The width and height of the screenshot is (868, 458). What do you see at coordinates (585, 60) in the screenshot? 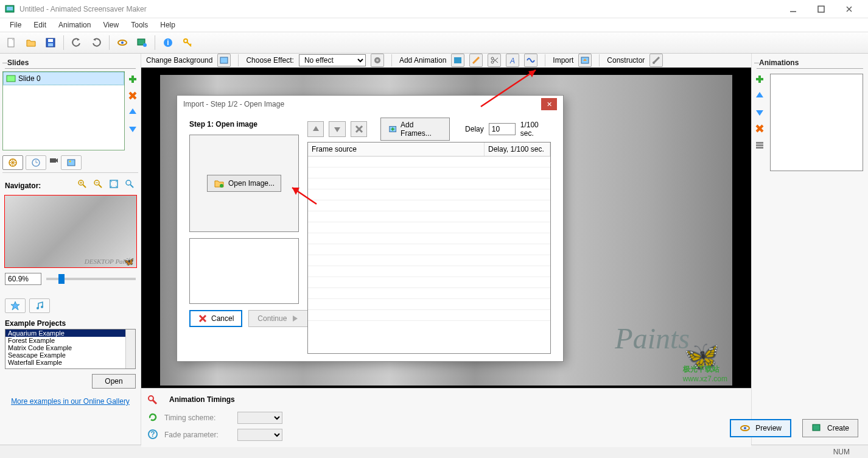
I see `import-icon` at bounding box center [585, 60].